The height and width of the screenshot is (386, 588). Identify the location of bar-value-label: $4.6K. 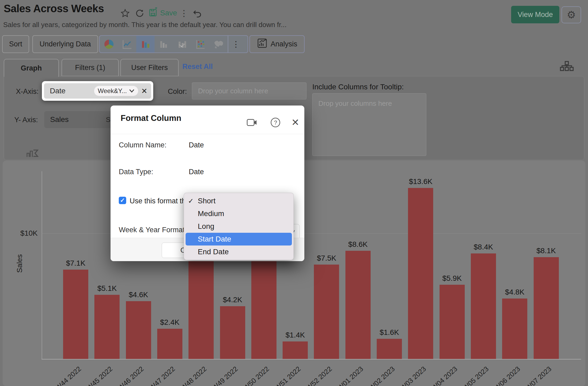
(138, 295).